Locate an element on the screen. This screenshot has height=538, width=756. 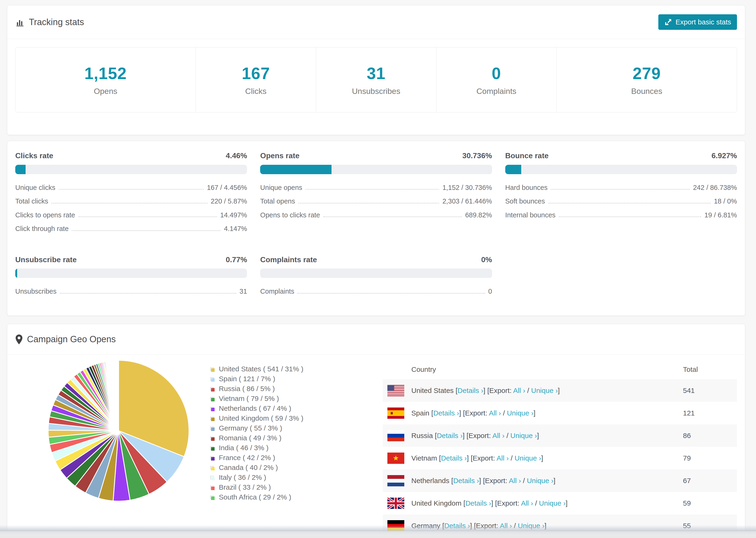
legend-label: Brazil ( 33 / 2% ) is located at coordinates (245, 487).